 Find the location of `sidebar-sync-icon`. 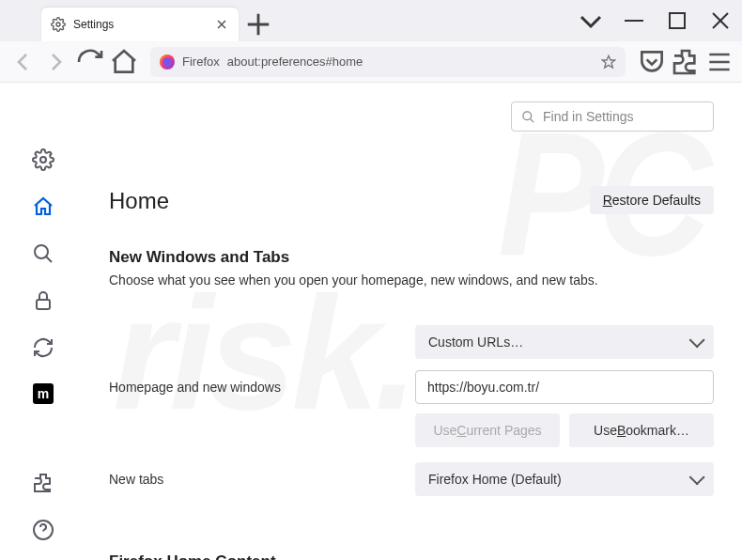

sidebar-sync-icon is located at coordinates (43, 348).